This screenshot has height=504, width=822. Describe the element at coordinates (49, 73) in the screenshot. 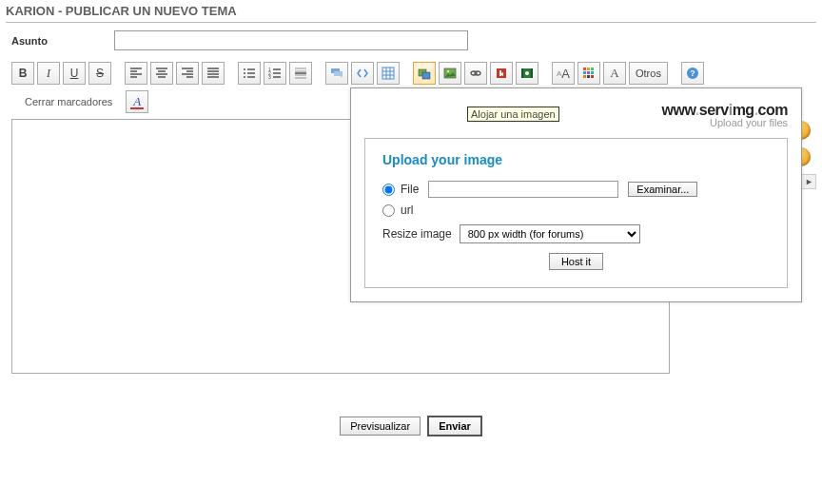

I see `italic-button: I` at that location.